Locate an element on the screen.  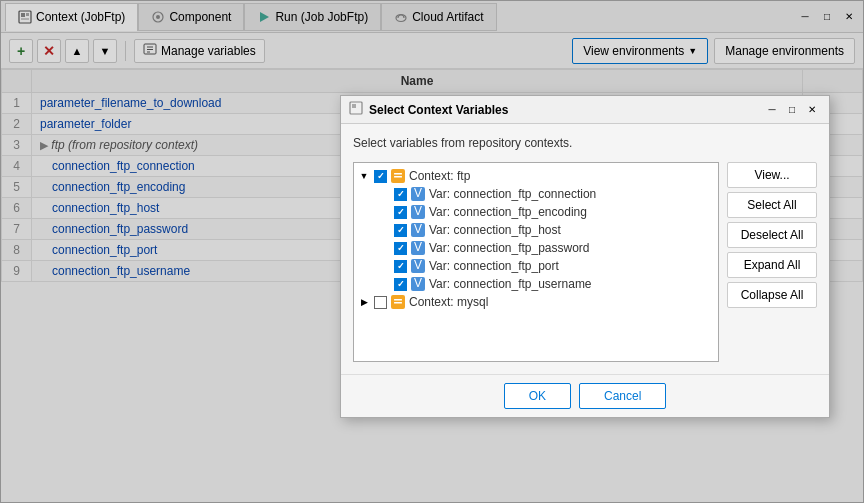
var-port-label: Var: connection_ftp_port is located at coordinates (494, 266).